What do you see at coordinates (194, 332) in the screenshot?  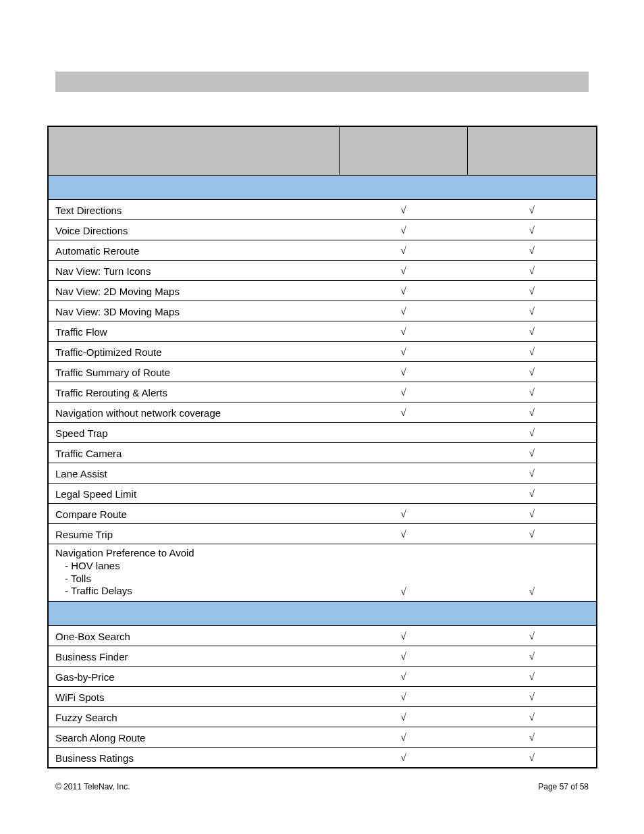 I see `feature-label-cell: Traffic Flow` at bounding box center [194, 332].